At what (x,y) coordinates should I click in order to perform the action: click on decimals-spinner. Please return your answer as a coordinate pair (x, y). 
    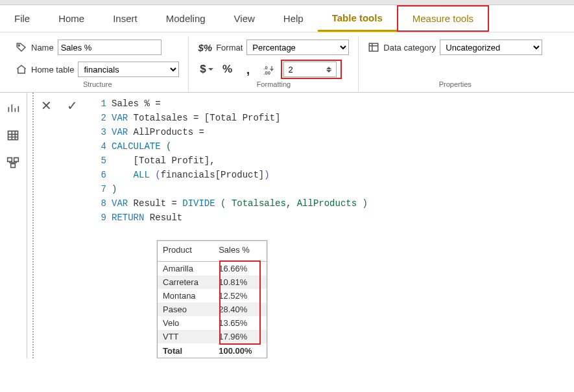
    Looking at the image, I should click on (329, 70).